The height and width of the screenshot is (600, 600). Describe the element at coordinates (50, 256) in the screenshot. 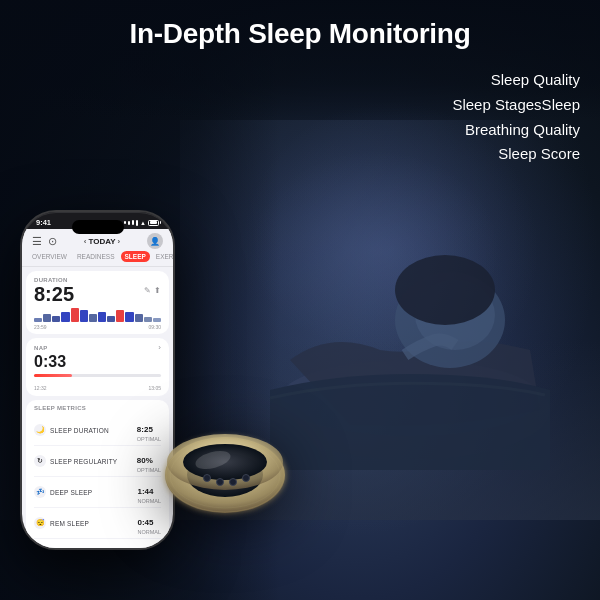

I see `tab-overview: OVERVIEW` at that location.